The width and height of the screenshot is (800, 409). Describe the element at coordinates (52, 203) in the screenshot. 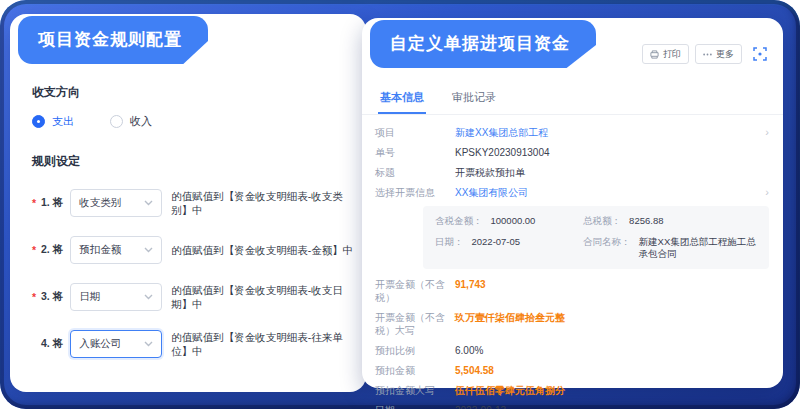

I see `rule-prefix: 1. 将` at that location.